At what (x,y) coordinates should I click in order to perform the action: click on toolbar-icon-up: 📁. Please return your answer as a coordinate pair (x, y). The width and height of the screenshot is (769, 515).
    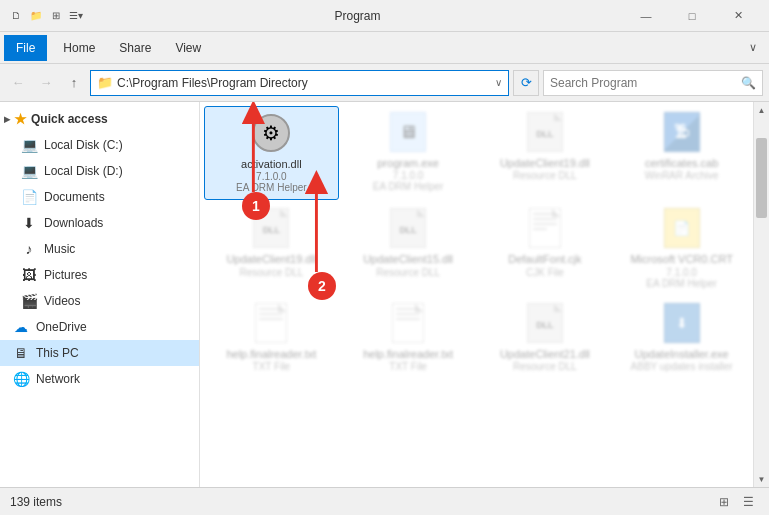
    Looking at the image, I should click on (36, 16).